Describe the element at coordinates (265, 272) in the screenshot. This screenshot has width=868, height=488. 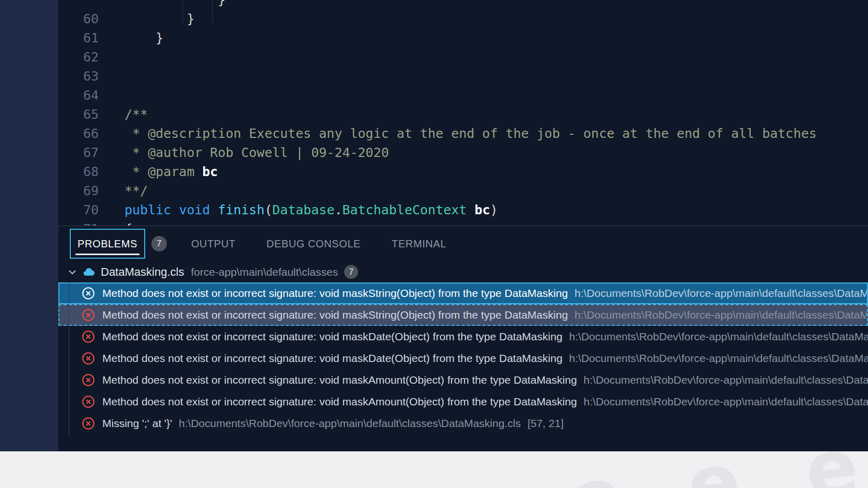
I see `problems-file-path: force-app\main\default\classes` at that location.